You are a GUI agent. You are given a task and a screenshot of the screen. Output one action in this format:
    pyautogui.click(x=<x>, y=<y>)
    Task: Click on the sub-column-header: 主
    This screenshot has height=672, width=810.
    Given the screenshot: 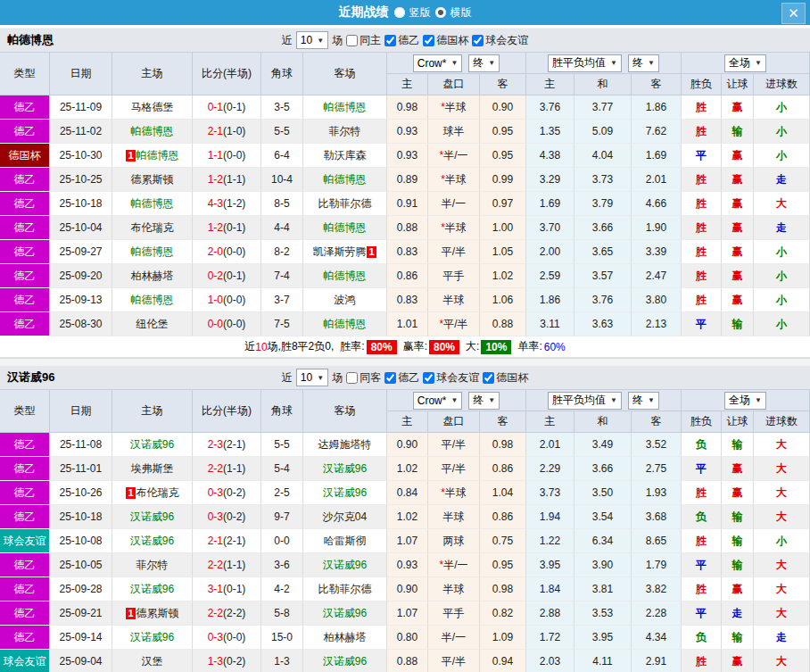 What is the action you would take?
    pyautogui.click(x=550, y=422)
    